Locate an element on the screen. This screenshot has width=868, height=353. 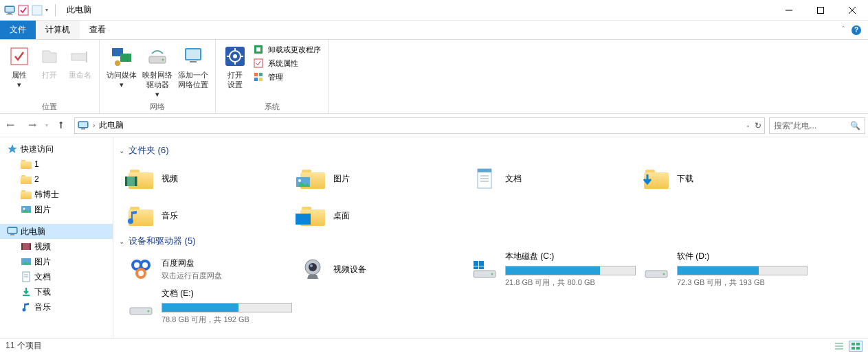
tree-downloads: 下载 is located at coordinates (56, 292).